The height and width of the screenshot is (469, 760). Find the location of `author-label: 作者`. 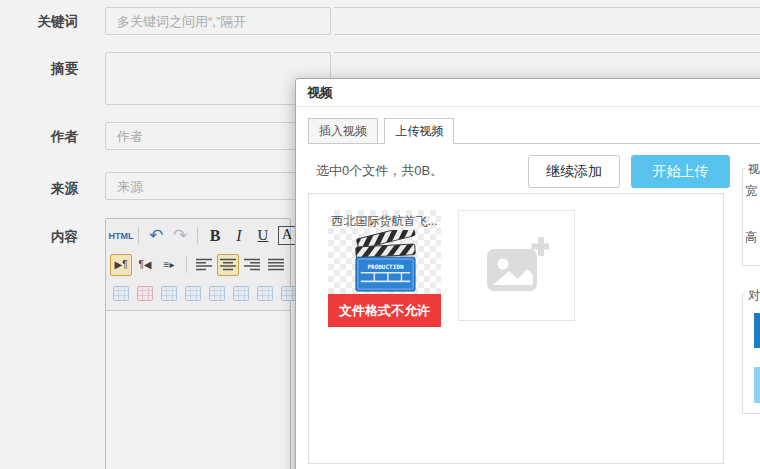

author-label: 作者 is located at coordinates (39, 137).